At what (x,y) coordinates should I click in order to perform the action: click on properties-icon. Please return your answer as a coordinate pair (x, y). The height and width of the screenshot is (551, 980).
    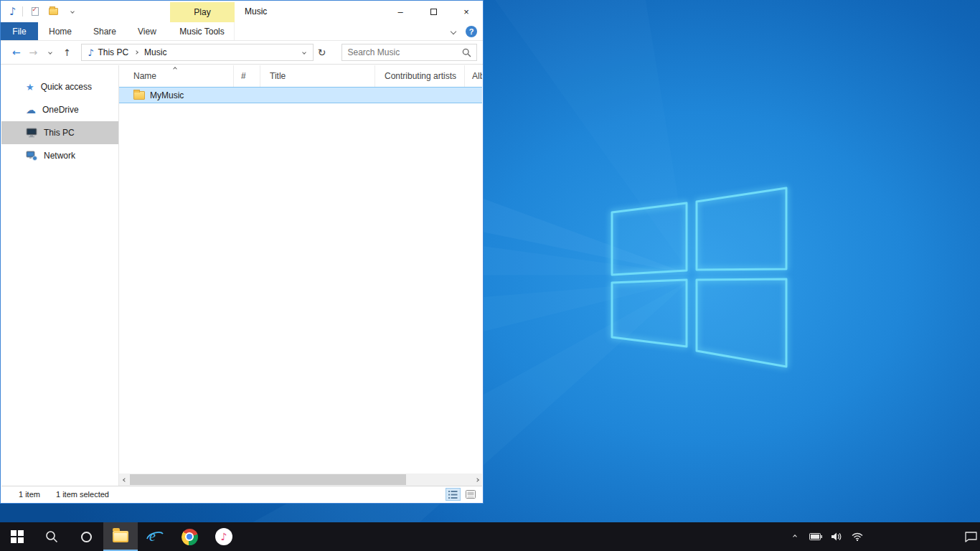
    Looking at the image, I should click on (35, 11).